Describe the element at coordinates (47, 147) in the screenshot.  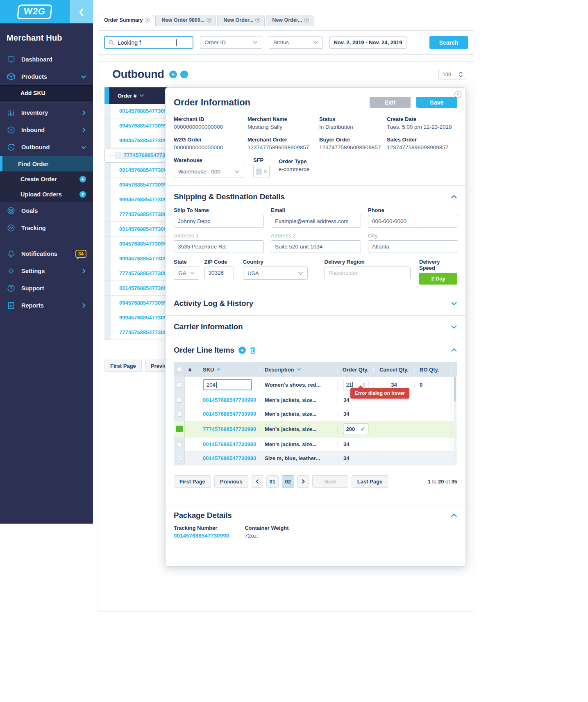
I see `sidebar-item-outbound: Outbound` at that location.